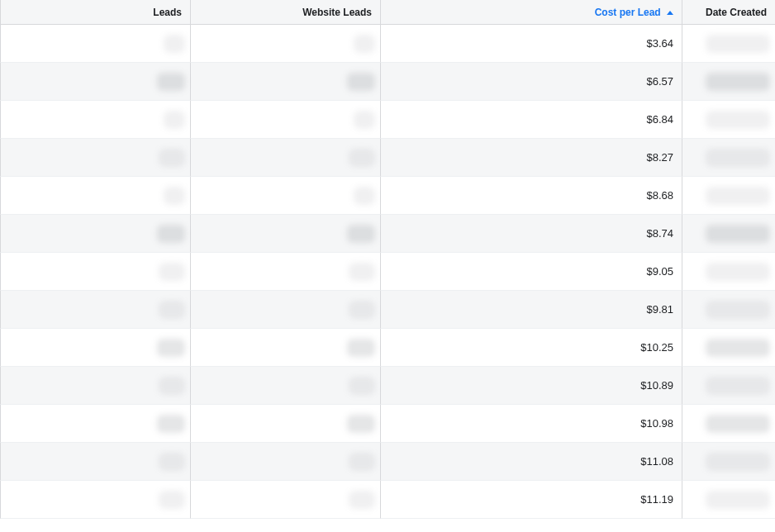 The image size is (775, 532). Describe the element at coordinates (659, 195) in the screenshot. I see `cost-per-lead-value: $8.68` at that location.